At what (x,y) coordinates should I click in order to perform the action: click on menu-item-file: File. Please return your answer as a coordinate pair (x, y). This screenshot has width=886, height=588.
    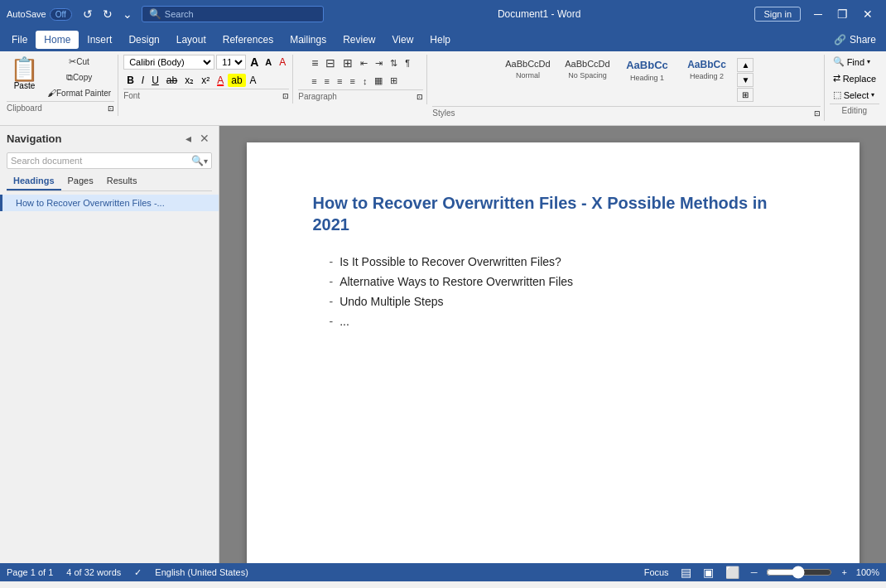
    Looking at the image, I should click on (20, 40).